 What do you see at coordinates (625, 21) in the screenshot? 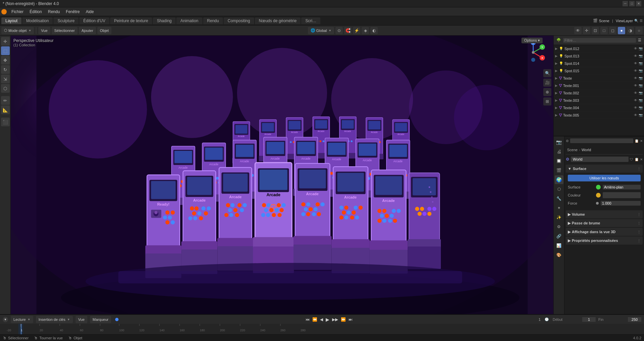
I see `viewlayer-name: ViewLayer` at bounding box center [625, 21].